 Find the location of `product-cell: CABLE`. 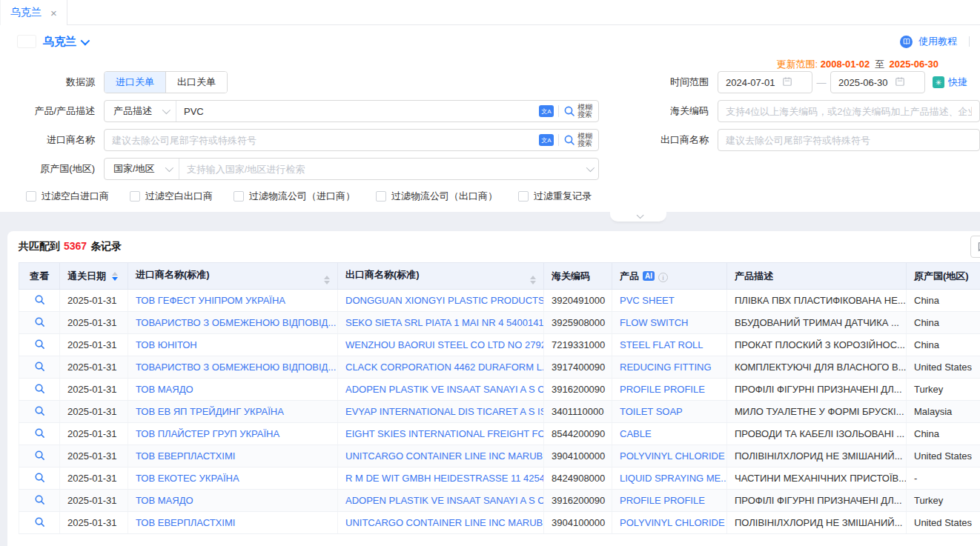

product-cell: CABLE is located at coordinates (670, 434).